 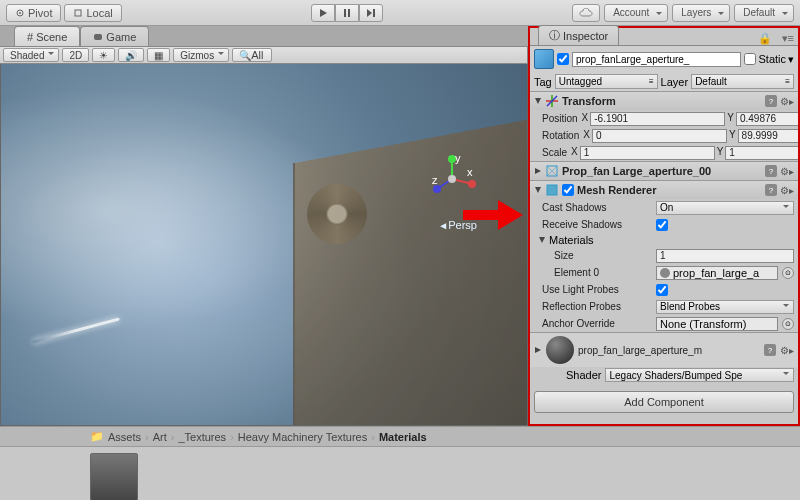 What do you see at coordinates (787, 102) in the screenshot?
I see `transform-settings: ⚙▸` at bounding box center [787, 102].